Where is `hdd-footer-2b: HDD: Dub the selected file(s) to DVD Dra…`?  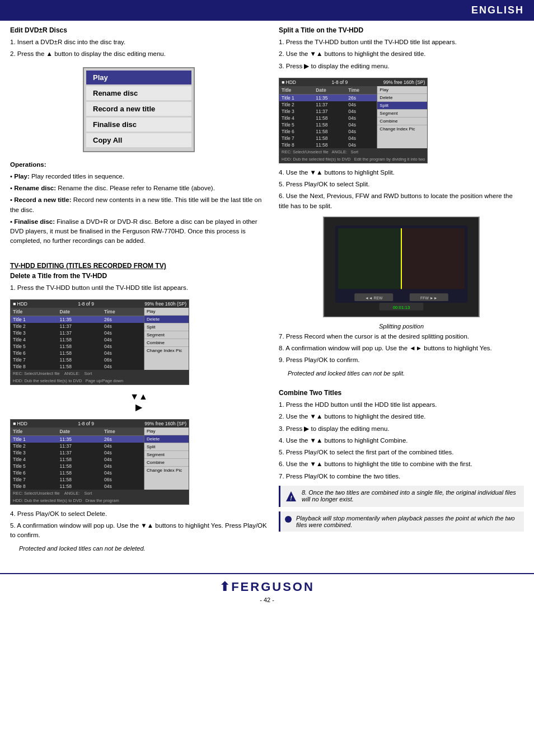
hdd-footer-2b: HDD: Dub the selected file(s) to DVD Dra… is located at coordinates (100, 500).